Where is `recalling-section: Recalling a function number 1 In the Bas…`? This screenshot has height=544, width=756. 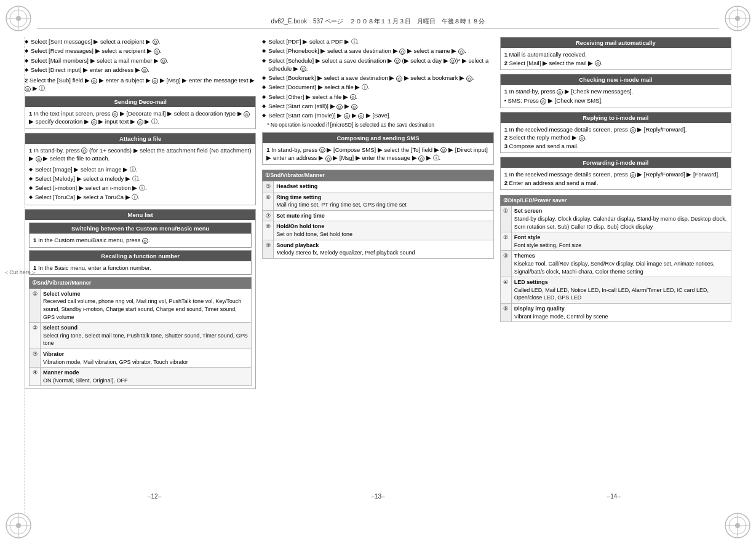 recalling-section: Recalling a function number 1 In the Bas… is located at coordinates (140, 263).